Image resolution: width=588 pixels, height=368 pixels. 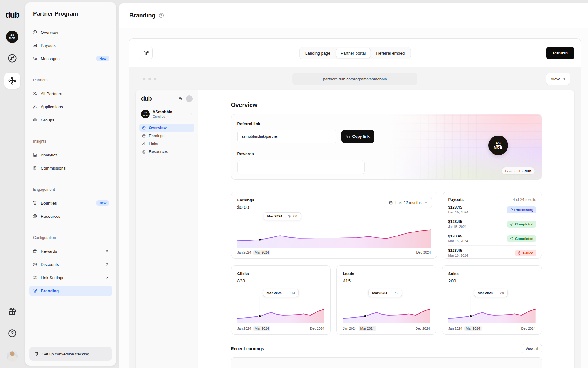 I want to click on icon-rail: dub AS MOB, so click(x=12, y=184).